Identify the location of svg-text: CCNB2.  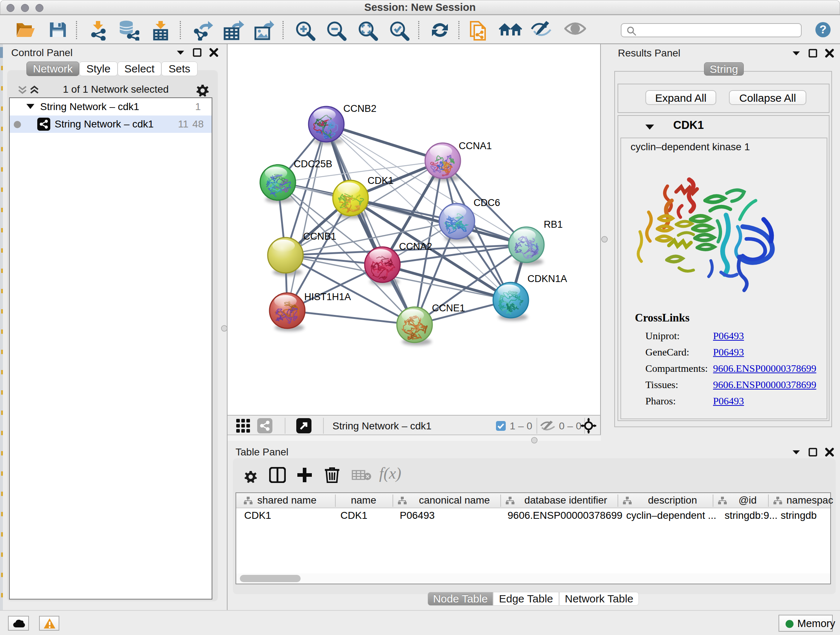
(360, 109).